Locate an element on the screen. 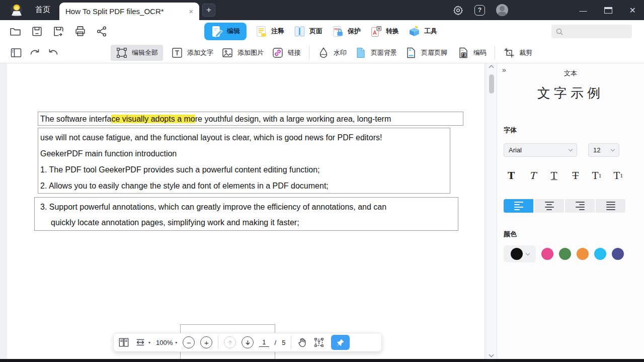 Image resolution: width=644 pixels, height=362 pixels. text-style-buttons: T T T T T1 T1 is located at coordinates (565, 175).